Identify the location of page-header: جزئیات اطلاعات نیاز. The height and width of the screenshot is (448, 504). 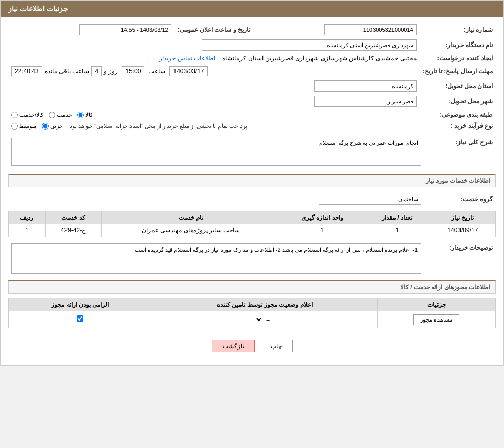
(252, 9).